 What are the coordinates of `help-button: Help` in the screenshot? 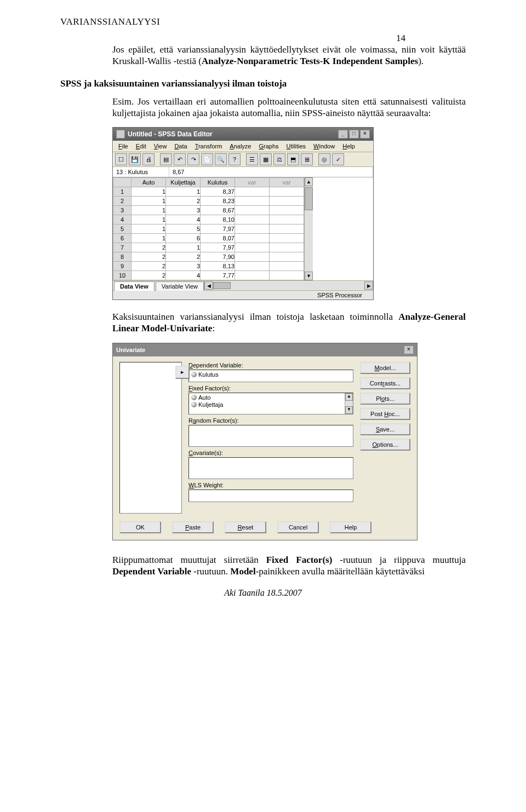 It's located at (351, 527).